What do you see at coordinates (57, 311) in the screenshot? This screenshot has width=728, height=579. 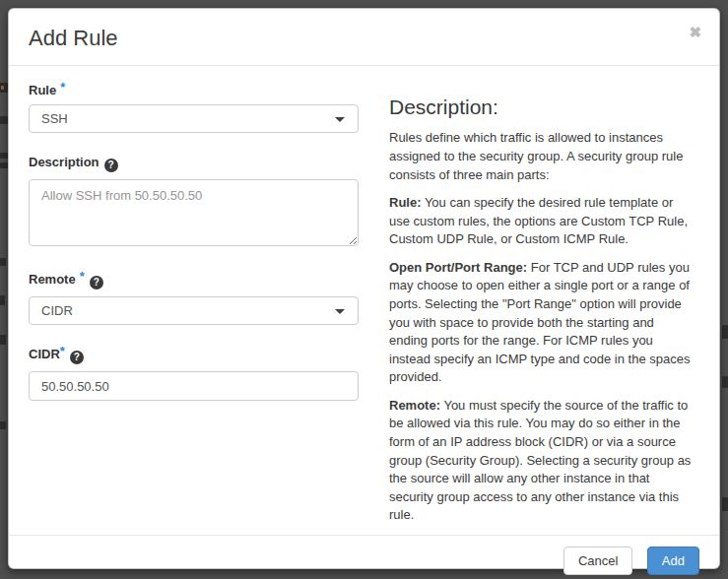 I see `remote-select-value: CIDR` at bounding box center [57, 311].